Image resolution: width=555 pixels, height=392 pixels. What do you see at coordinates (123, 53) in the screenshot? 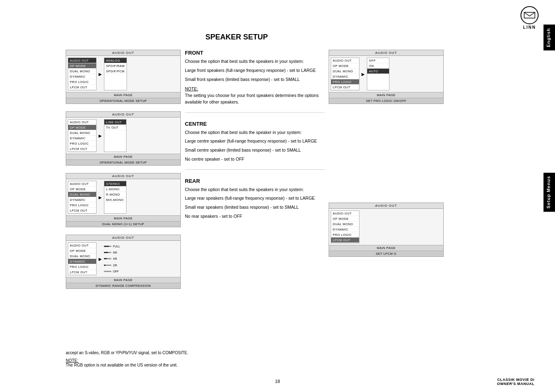
I see `diagram1-title: AUDIO OUT` at bounding box center [123, 53].